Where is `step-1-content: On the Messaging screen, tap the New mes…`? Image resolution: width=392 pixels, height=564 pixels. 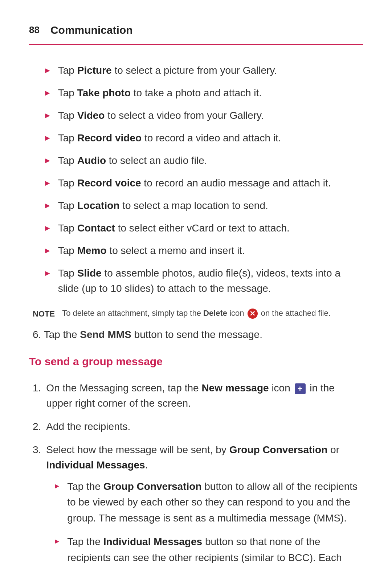 step-1-content: On the Messaging screen, tap the New mes… is located at coordinates (205, 396).